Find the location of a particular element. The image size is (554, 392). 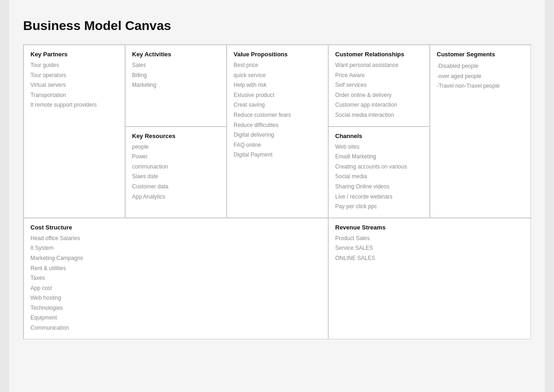

key-partners-title: Key Partners is located at coordinates (74, 54).